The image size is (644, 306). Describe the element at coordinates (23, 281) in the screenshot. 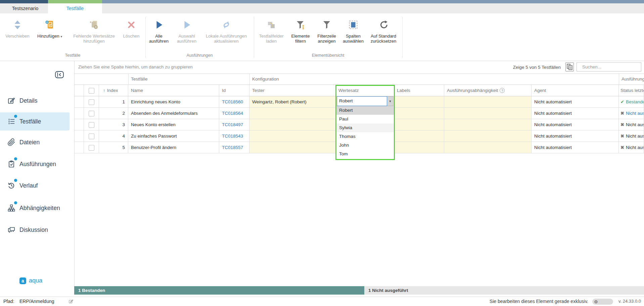

I see `aqua-logo-icon: a` at that location.